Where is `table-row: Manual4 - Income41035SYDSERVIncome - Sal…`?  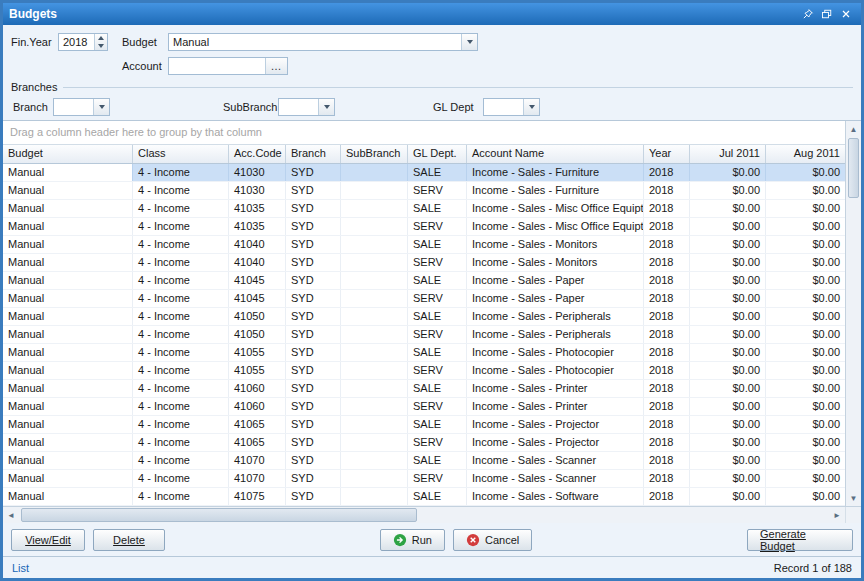
table-row: Manual4 - Income41035SYDSERVIncome - Sal… is located at coordinates (424, 227).